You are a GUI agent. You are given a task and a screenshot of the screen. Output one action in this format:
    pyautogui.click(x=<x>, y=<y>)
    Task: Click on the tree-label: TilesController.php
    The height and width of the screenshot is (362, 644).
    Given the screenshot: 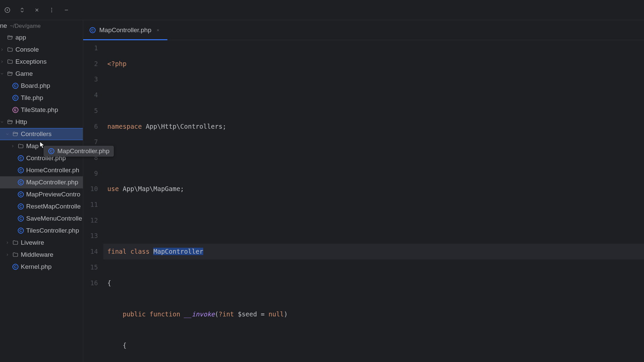 What is the action you would take?
    pyautogui.click(x=53, y=231)
    